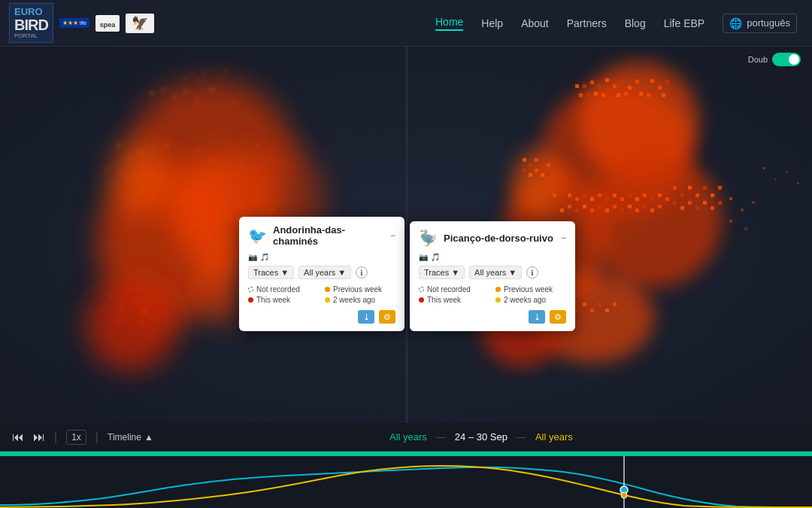 The height and width of the screenshot is (508, 812). Describe the element at coordinates (18, 437) in the screenshot. I see `rewind-button: ⏮` at that location.